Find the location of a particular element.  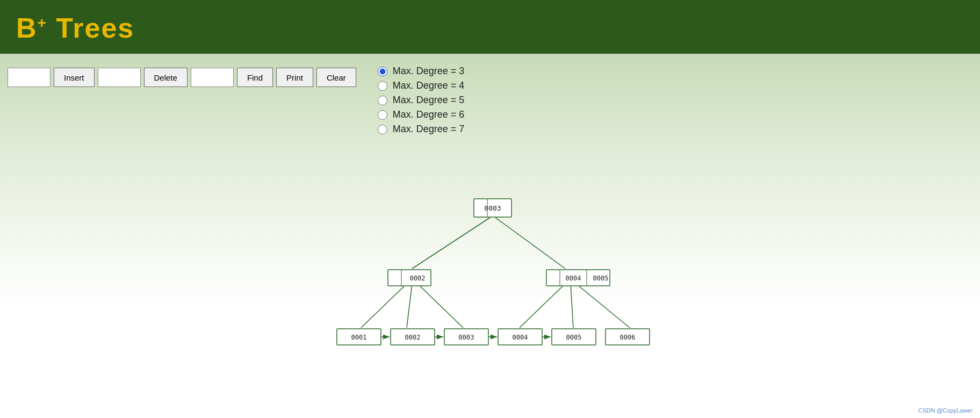

delete-button: Delete is located at coordinates (165, 77).